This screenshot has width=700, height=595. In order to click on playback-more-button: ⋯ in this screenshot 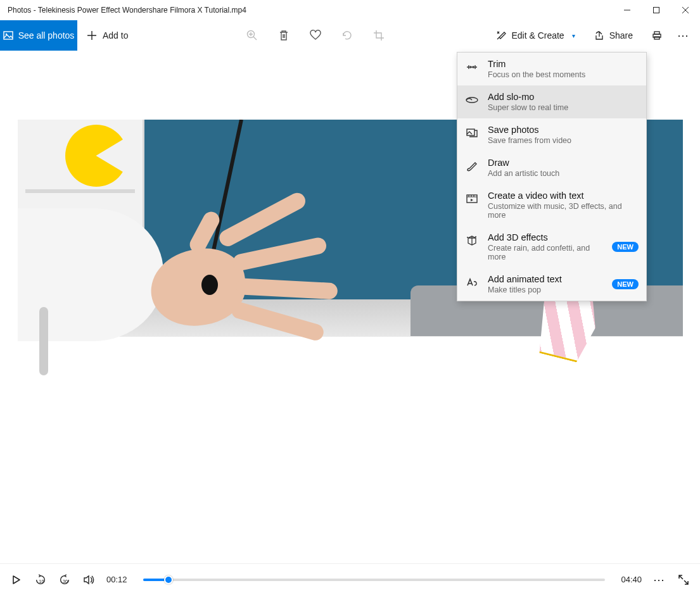, I will do `click(659, 580)`.